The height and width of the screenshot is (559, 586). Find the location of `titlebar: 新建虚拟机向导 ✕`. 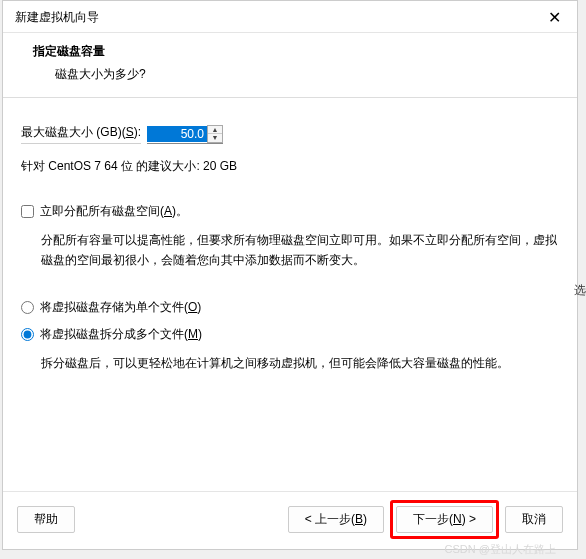

titlebar: 新建虚拟机向导 ✕ is located at coordinates (290, 17).